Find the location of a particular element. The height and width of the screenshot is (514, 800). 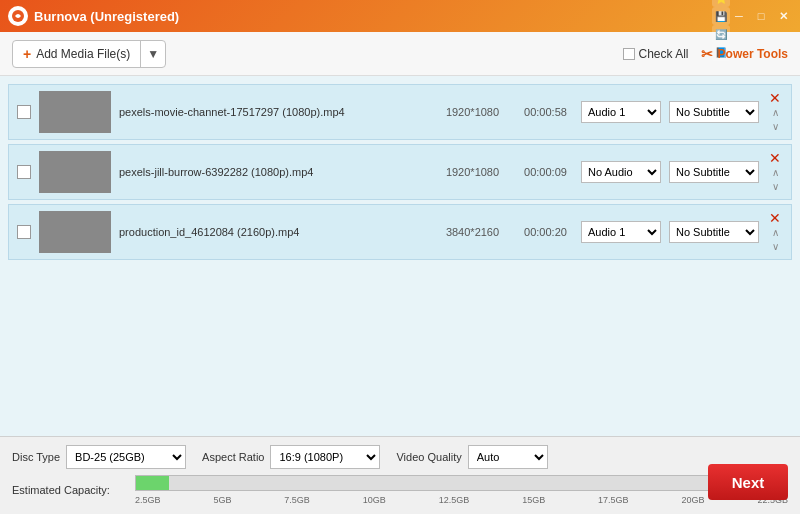

toolbar: + Add Media File(s) ▼ Check All ✂ Power … is located at coordinates (400, 54).